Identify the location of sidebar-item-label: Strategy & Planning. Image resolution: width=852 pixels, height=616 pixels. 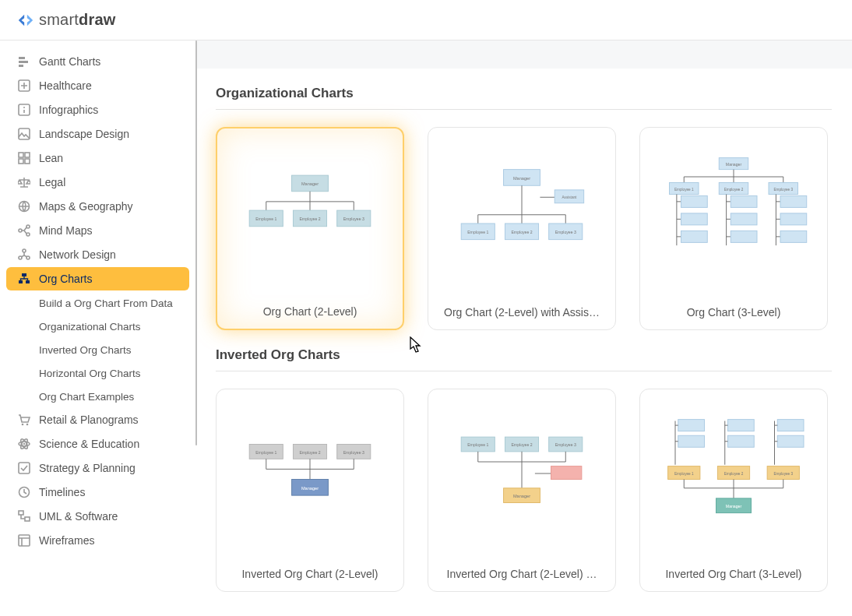
(87, 468).